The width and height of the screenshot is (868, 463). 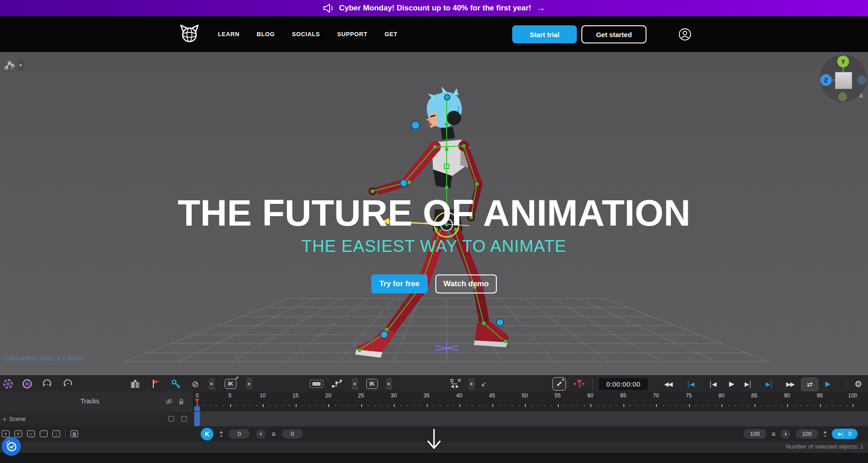 I want to click on account-icon, so click(x=685, y=34).